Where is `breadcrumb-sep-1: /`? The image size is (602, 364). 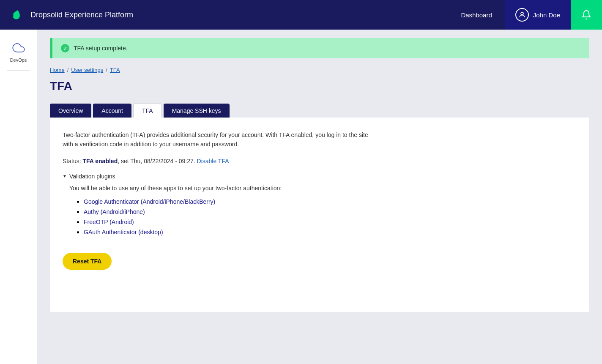 breadcrumb-sep-1: / is located at coordinates (68, 70).